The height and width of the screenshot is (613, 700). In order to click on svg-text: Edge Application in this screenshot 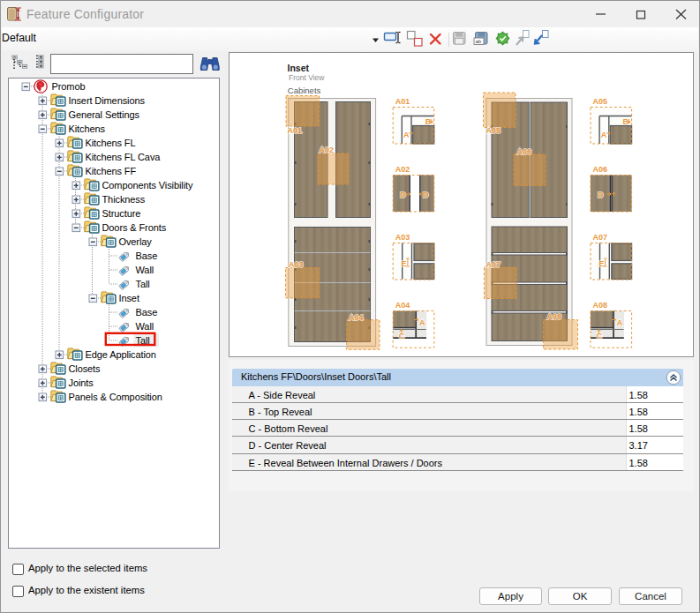, I will do `click(121, 355)`.